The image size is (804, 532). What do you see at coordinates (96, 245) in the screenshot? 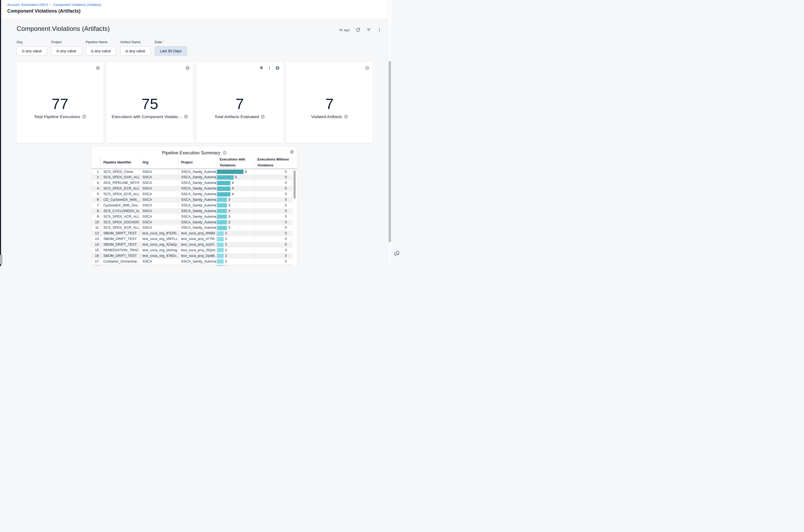
I see `row-index: 14` at bounding box center [96, 245].